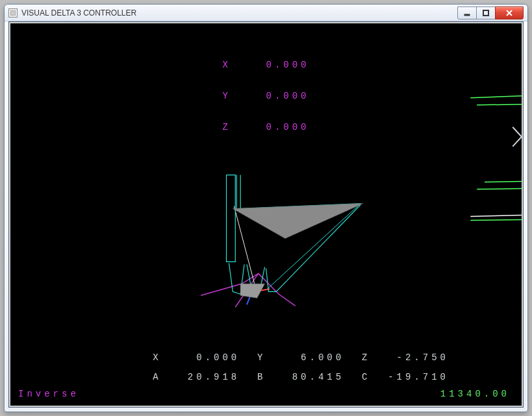 Image resolution: width=532 pixels, height=416 pixels. What do you see at coordinates (49, 394) in the screenshot?
I see `mode-label: Inverse` at bounding box center [49, 394].